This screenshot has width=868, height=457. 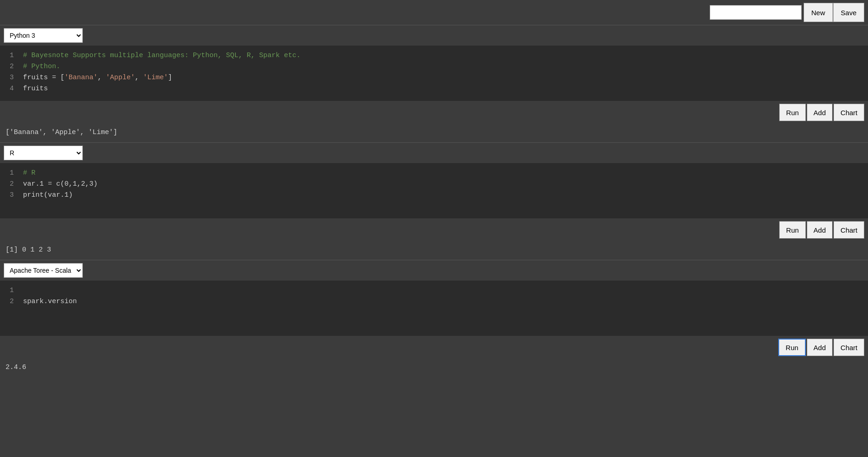 I want to click on code-line: 2 spark.version, so click(x=434, y=302).